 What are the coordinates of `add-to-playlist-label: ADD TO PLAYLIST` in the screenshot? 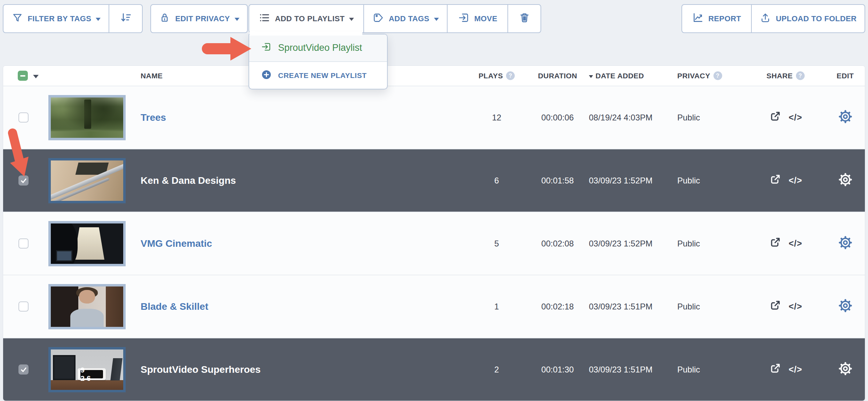 It's located at (310, 19).